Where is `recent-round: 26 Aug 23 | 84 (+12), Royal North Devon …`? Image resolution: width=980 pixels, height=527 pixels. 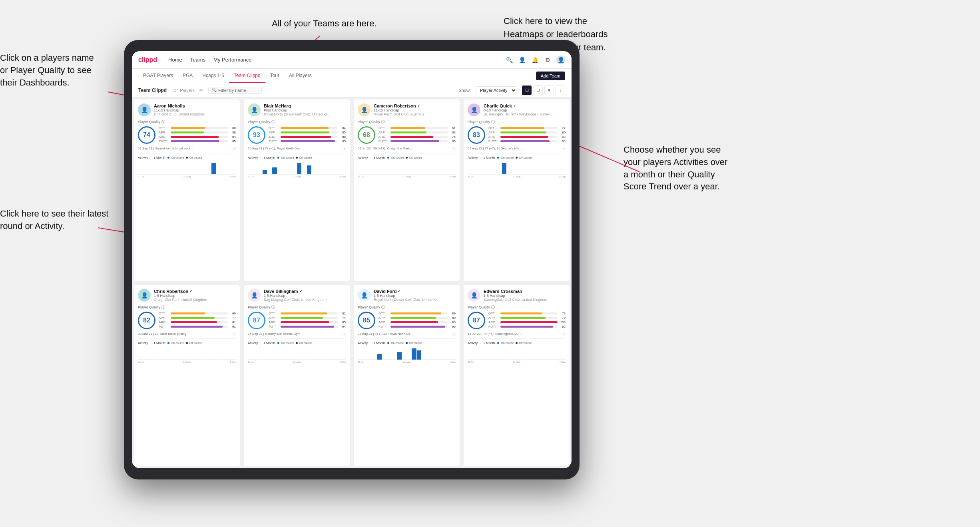
recent-round: 26 Aug 23 | 84 (+12), Royal North Devon … is located at coordinates (407, 334).